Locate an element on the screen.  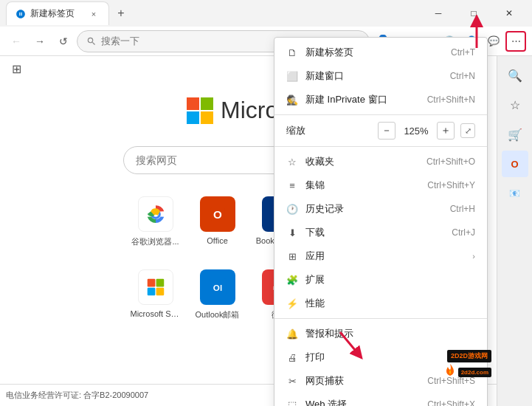
tab-bar: 新建标签页 × + is located at coordinates (69, 13).